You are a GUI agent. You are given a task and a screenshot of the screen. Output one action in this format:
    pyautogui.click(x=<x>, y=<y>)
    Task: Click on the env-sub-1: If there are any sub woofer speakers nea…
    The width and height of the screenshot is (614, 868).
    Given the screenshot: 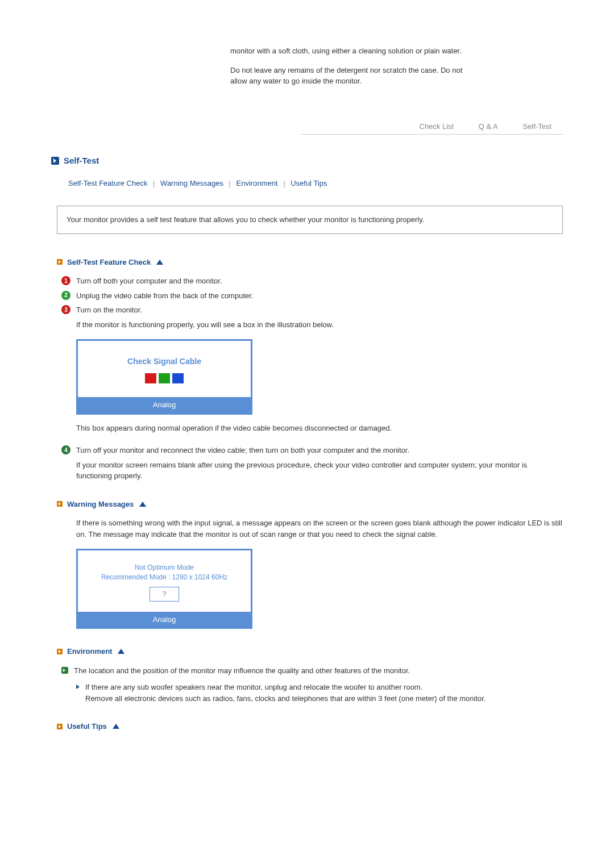 What is the action you would take?
    pyautogui.click(x=324, y=693)
    